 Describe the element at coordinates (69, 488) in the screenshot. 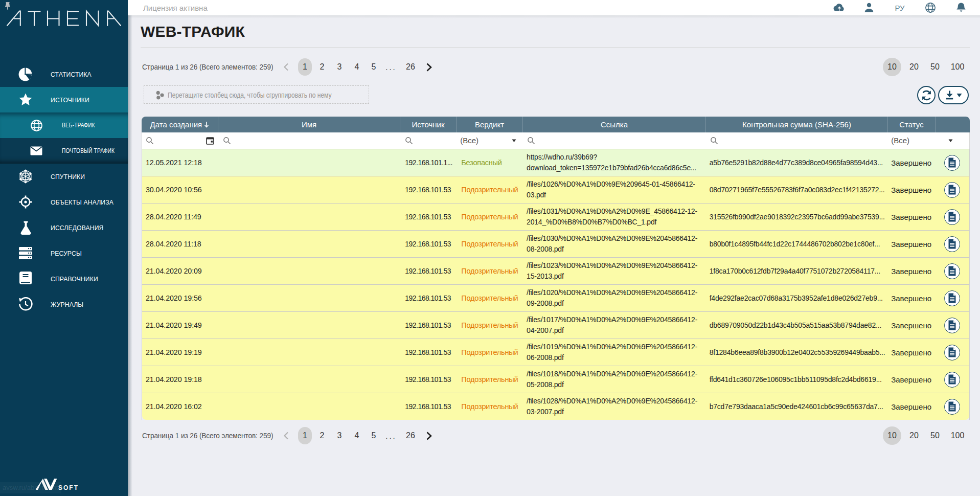

I see `svg-text: SOFT` at that location.